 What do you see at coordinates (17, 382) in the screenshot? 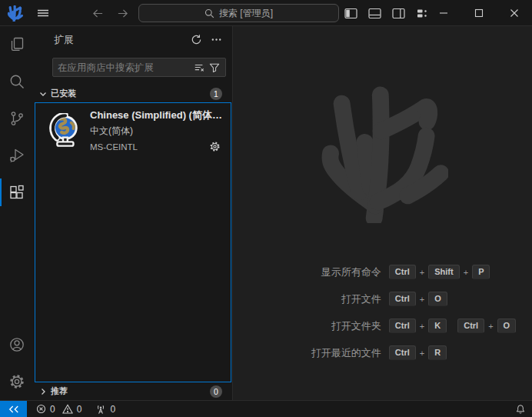
I see `gear-icon` at bounding box center [17, 382].